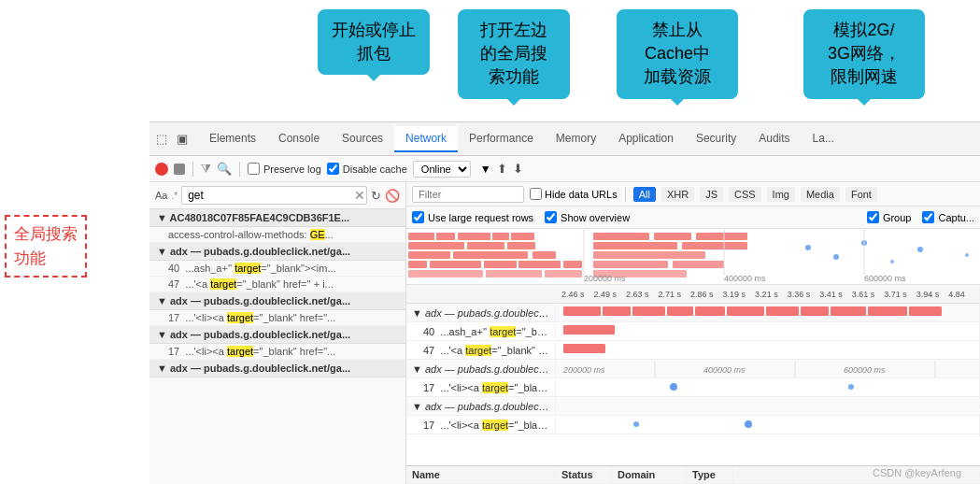 The width and height of the screenshot is (980, 484). I want to click on filter-icon: ⧩, so click(206, 169).